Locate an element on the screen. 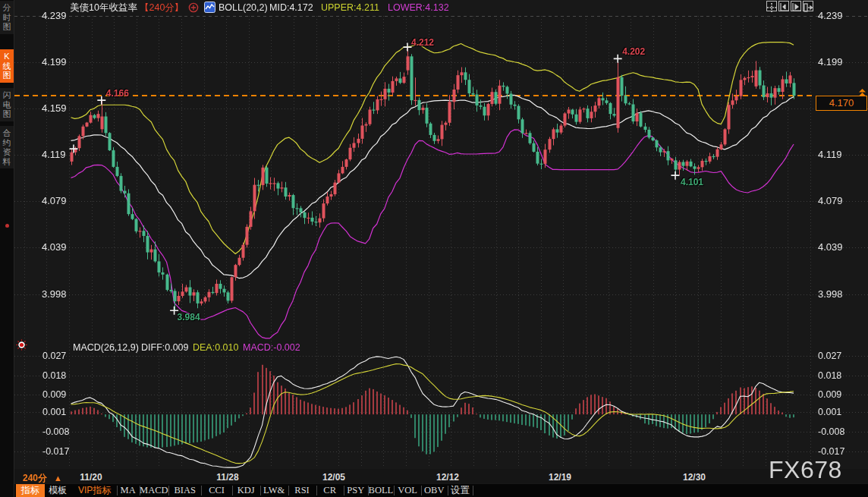 The width and height of the screenshot is (868, 497). symbol-title: 美债10年收益率 is located at coordinates (103, 8).